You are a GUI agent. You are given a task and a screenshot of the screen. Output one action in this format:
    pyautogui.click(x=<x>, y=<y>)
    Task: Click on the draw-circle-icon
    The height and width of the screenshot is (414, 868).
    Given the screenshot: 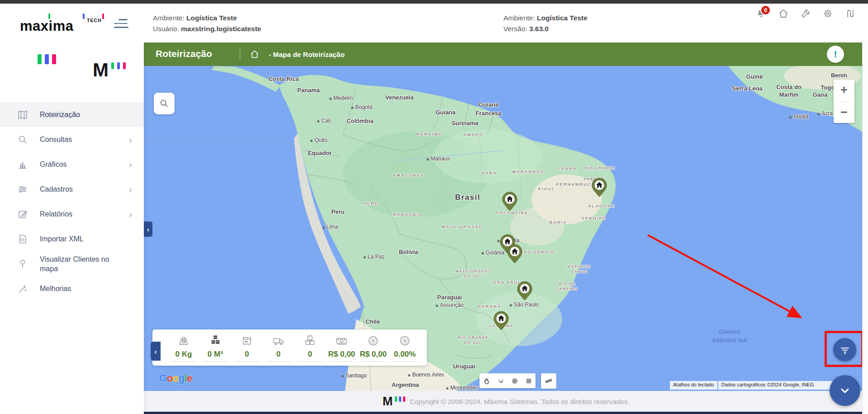 What is the action you would take?
    pyautogui.click(x=515, y=381)
    